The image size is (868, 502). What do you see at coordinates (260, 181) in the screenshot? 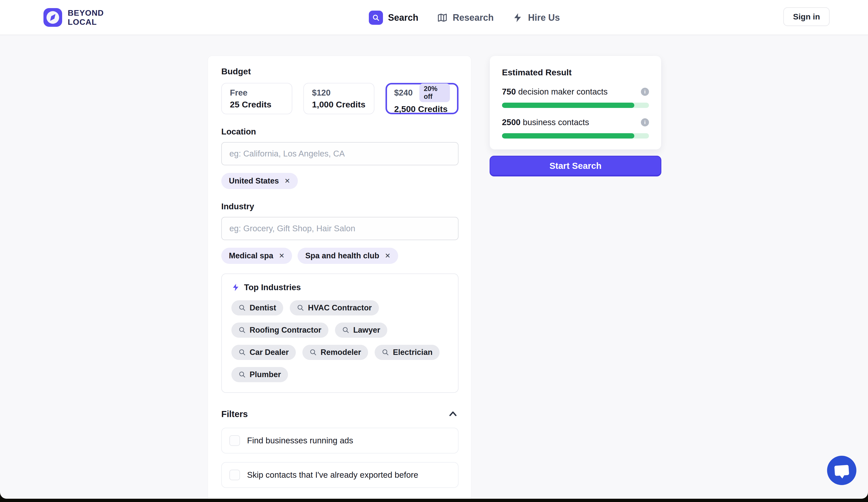
I see `location-chip: United States ✕` at bounding box center [260, 181].